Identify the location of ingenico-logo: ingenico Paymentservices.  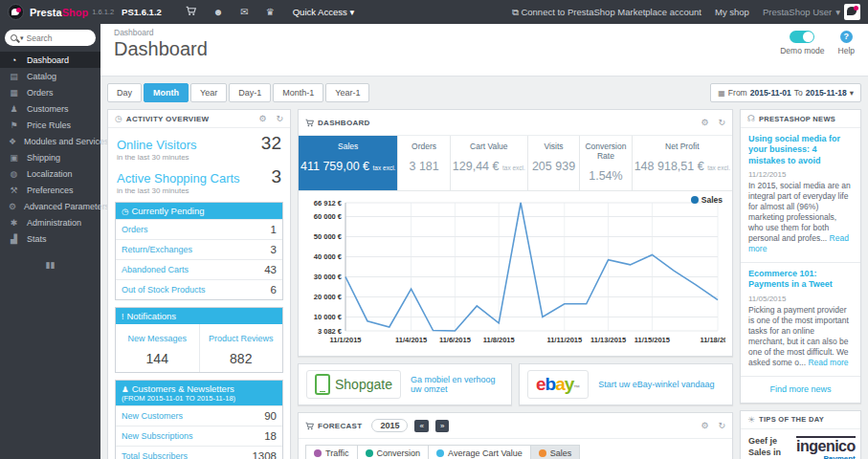
(826, 448).